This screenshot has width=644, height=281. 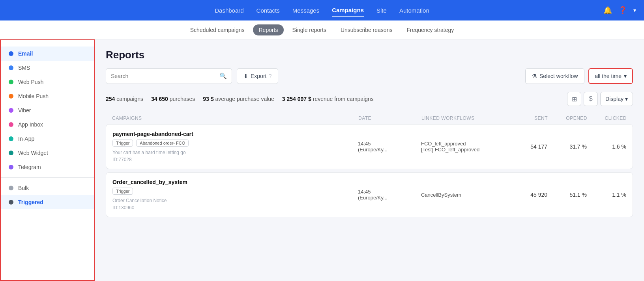 I want to click on campaign-info-2: Order_cancelled_by_system Trigger Order …, so click(x=235, y=195).